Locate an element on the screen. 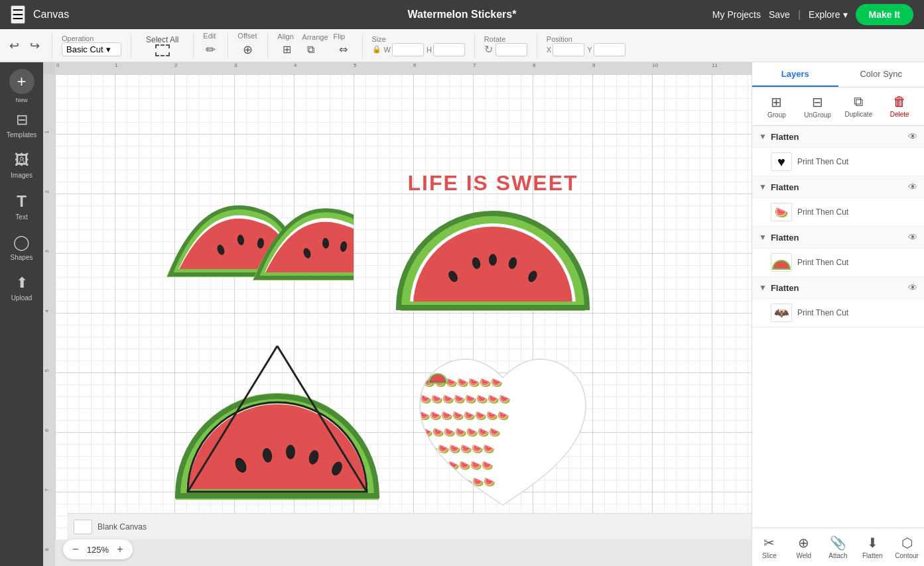 The image size is (924, 566). undo-button: ↩ is located at coordinates (15, 46).